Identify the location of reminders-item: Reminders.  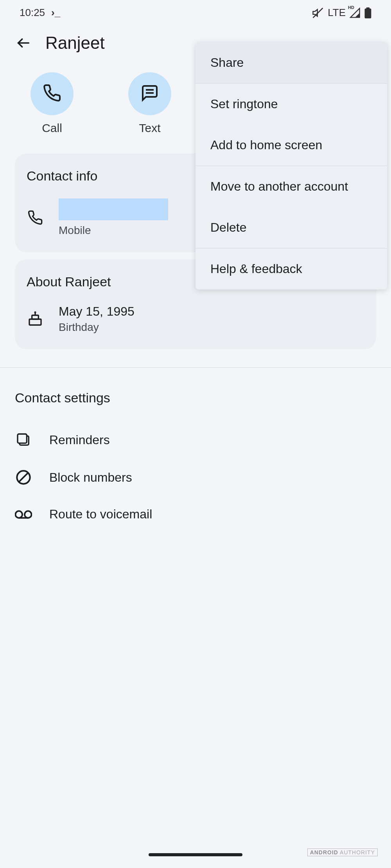
(196, 440).